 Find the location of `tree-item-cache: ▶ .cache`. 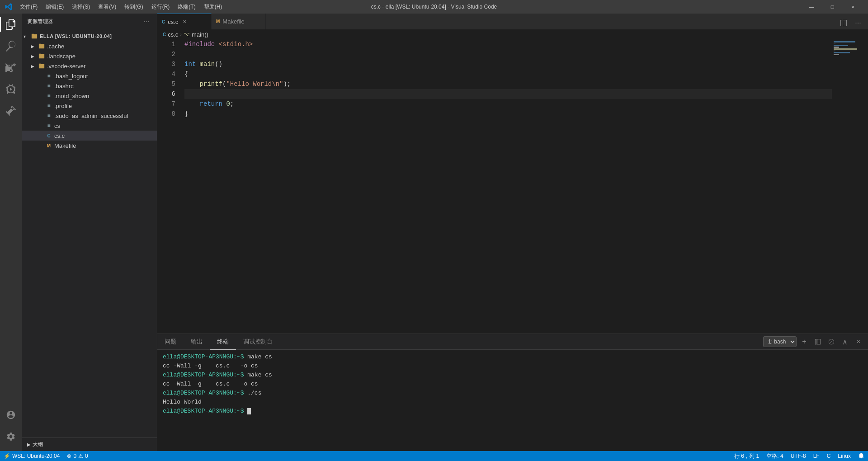

tree-item-cache: ▶ .cache is located at coordinates (90, 46).